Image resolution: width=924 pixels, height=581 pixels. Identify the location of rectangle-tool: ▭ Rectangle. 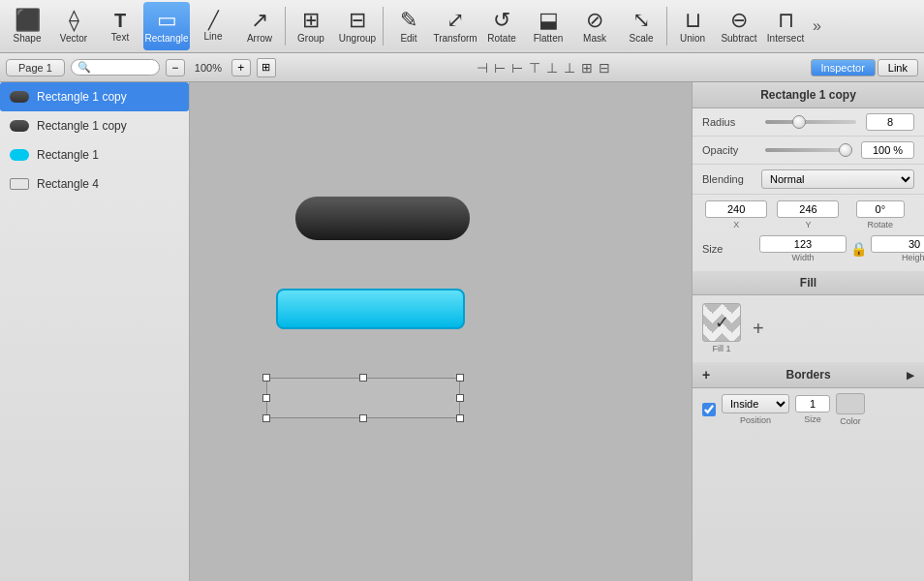
(167, 26).